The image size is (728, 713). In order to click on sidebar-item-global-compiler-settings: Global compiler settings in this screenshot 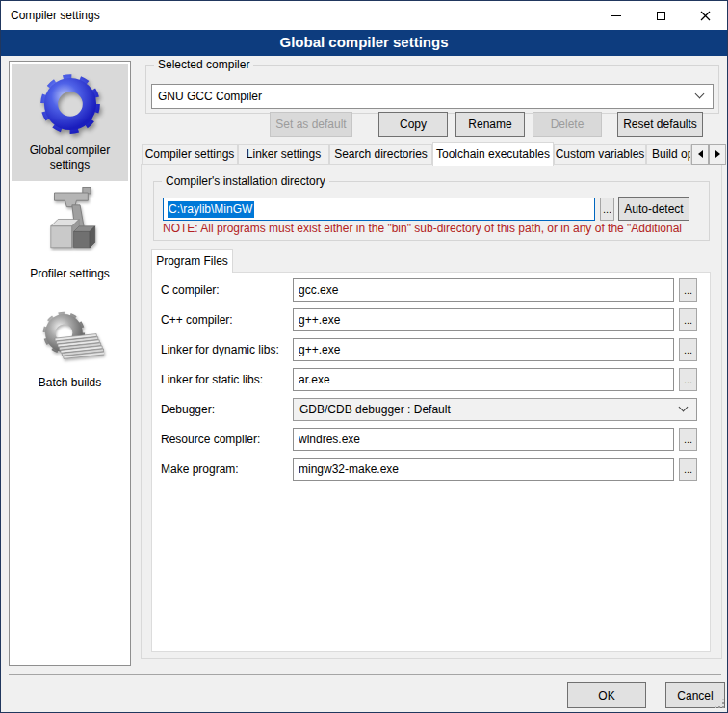, I will do `click(69, 122)`.